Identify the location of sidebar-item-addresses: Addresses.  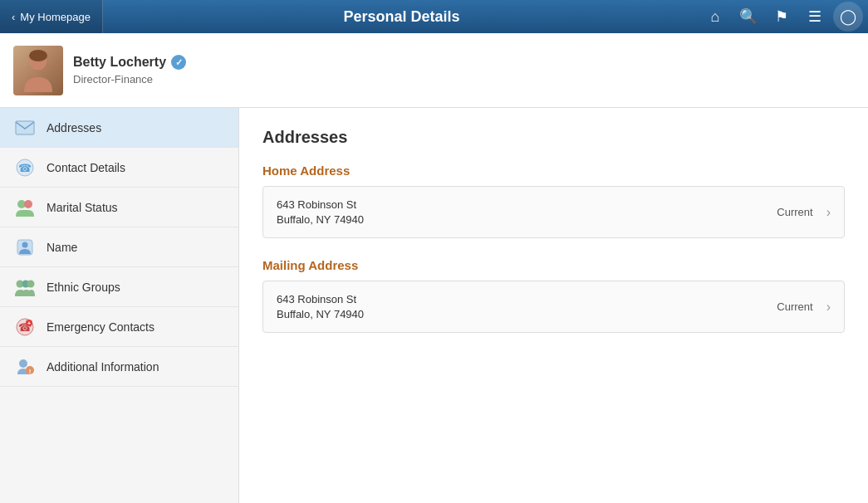
(120, 128).